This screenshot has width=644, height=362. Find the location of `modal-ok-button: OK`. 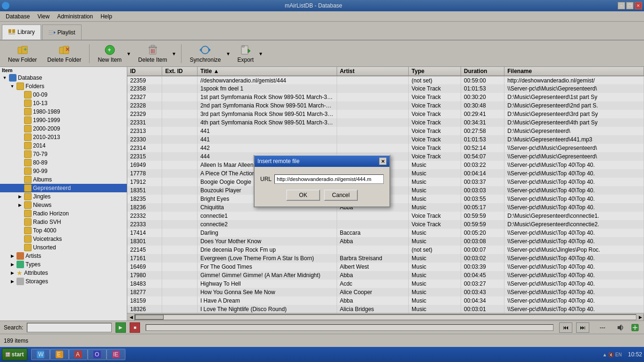

modal-ok-button: OK is located at coordinates (303, 195).